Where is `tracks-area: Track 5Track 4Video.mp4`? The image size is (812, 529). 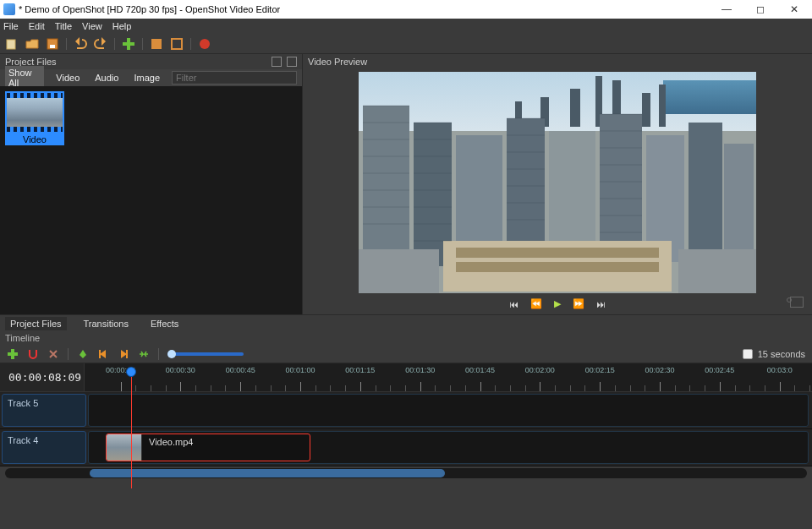 tracks-area: Track 5Track 4Video.mp4 is located at coordinates (406, 429).